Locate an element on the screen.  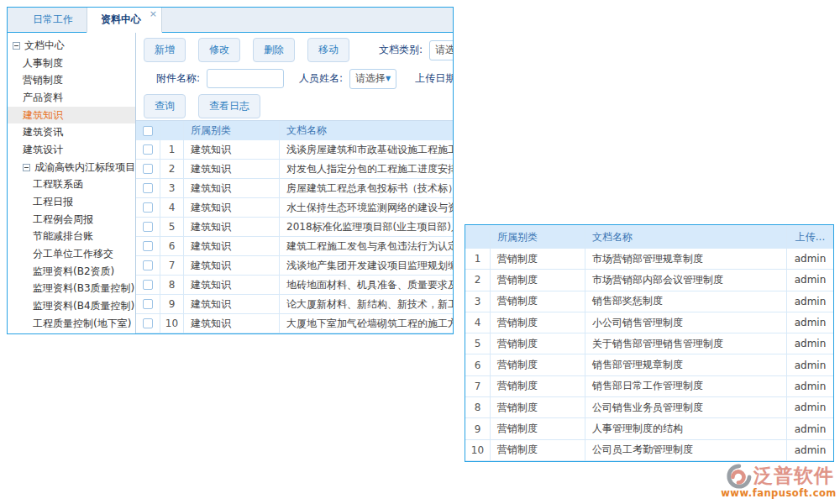
tree-node-project: 成渝高铁内江标段项目 is located at coordinates (71, 168).